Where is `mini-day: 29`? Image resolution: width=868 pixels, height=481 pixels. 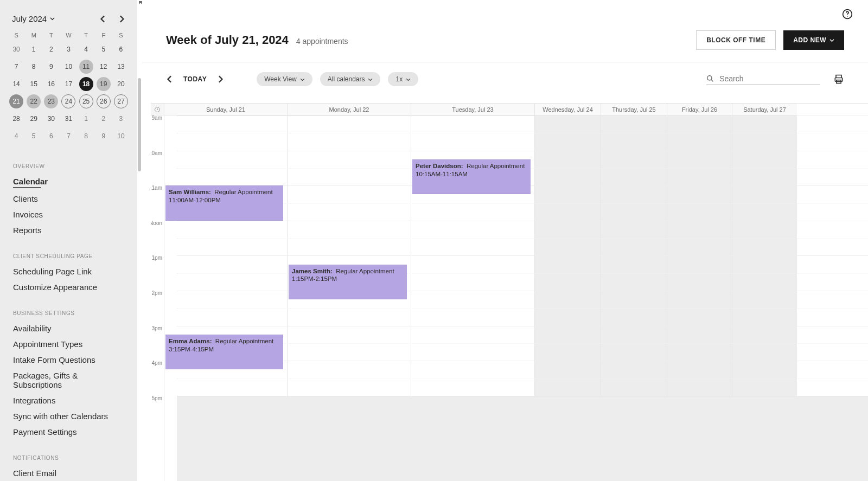 mini-day: 29 is located at coordinates (34, 119).